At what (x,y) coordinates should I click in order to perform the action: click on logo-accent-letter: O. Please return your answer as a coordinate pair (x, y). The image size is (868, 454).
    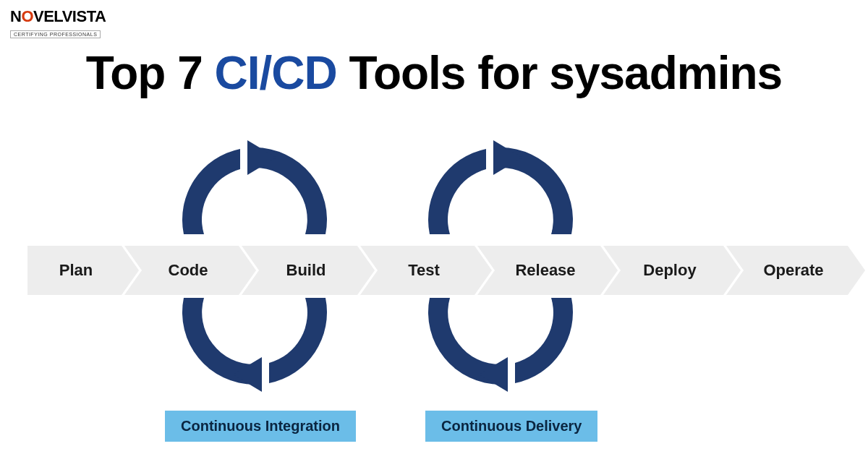
    Looking at the image, I should click on (27, 16).